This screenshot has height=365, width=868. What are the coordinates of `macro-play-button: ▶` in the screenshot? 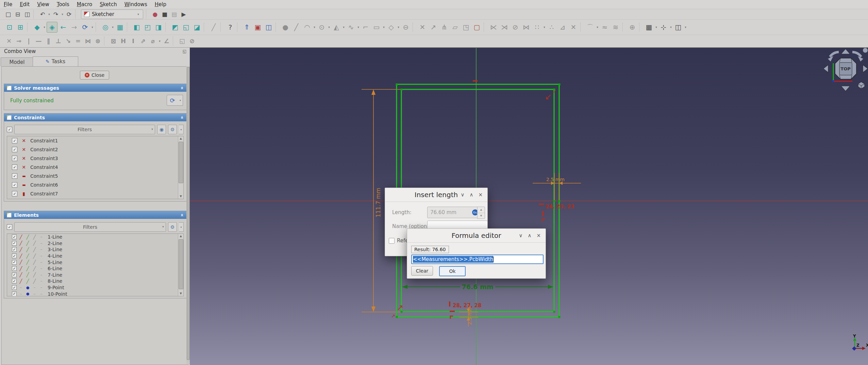 It's located at (184, 14).